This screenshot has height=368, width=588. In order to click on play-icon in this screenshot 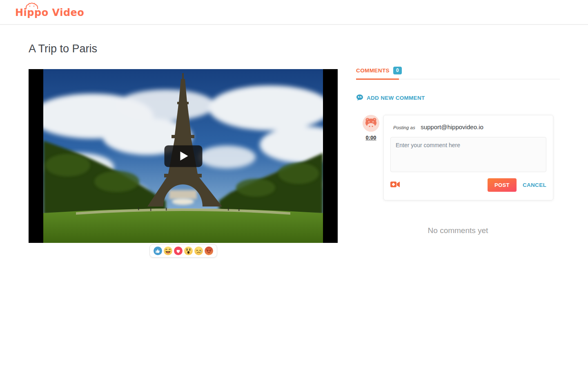, I will do `click(185, 156)`.